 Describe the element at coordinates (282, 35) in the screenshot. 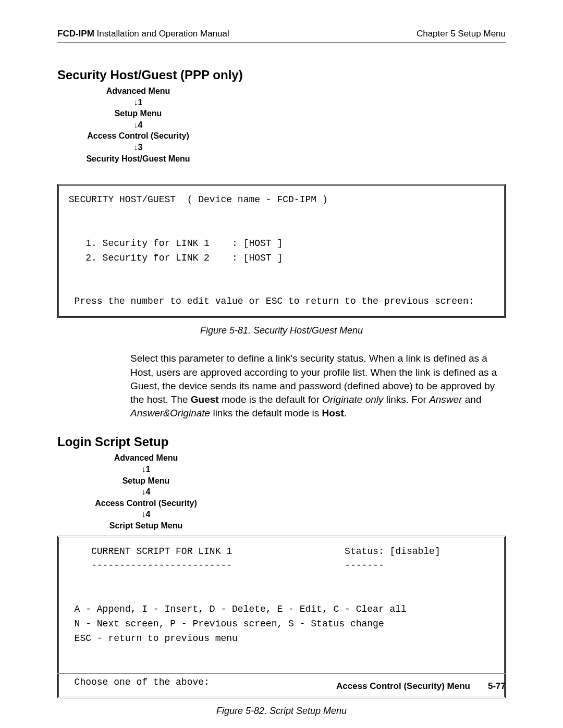

I see `page-header: FCD-IPM Installation and Operation Manua…` at that location.